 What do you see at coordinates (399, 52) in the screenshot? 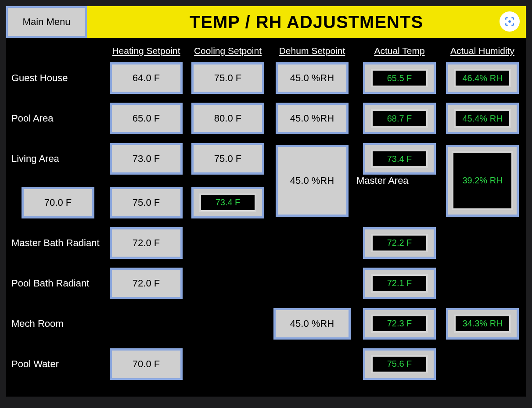
I see `col-temp: Actual Temp` at bounding box center [399, 52].